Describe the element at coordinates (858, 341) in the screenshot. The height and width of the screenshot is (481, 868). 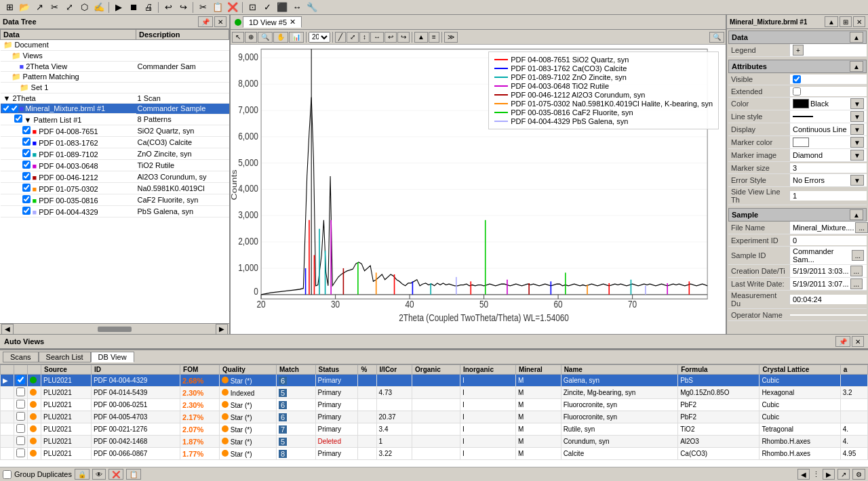
I see `auto-views-close-button: ✕` at that location.